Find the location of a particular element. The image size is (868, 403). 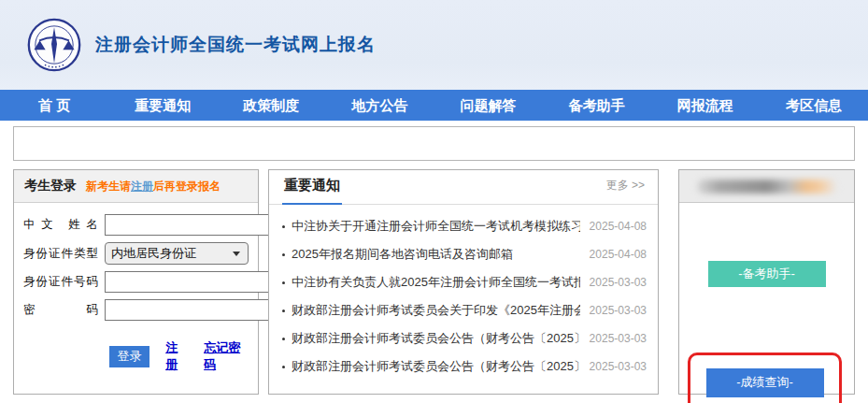

chinese-name-label: 中文 姓名 is located at coordinates (61, 224).